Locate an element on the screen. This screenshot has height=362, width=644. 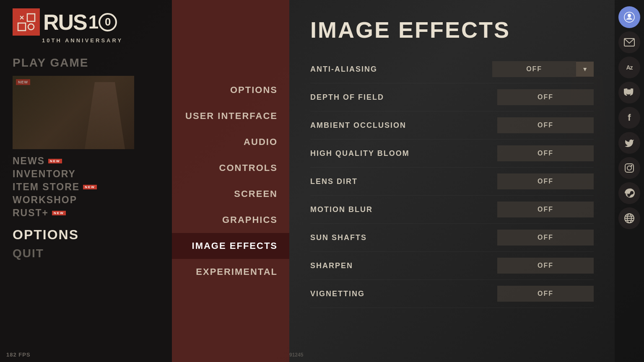
setting-control-anti-aliasing: OFF ▼ is located at coordinates (533, 69).